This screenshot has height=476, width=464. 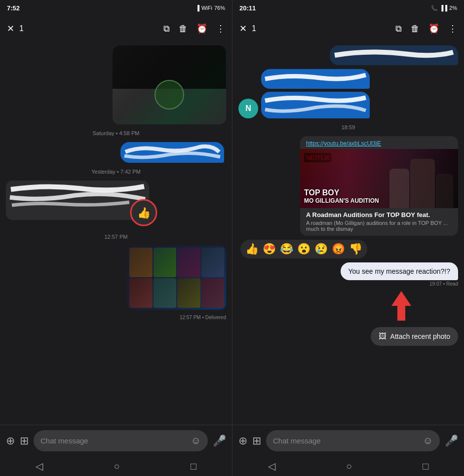 I want to click on right-timer-icon: ⏰, so click(x=434, y=29).